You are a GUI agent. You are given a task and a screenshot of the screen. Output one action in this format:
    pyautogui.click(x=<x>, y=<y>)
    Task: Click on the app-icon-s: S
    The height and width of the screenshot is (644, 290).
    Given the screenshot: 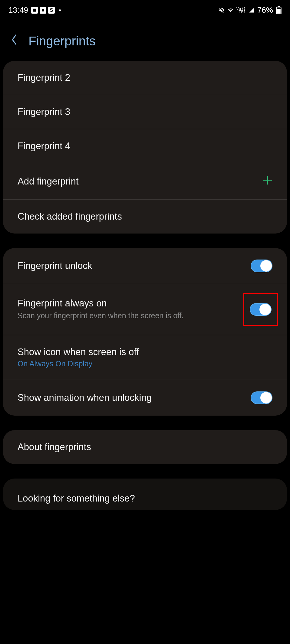 What is the action you would take?
    pyautogui.click(x=51, y=10)
    